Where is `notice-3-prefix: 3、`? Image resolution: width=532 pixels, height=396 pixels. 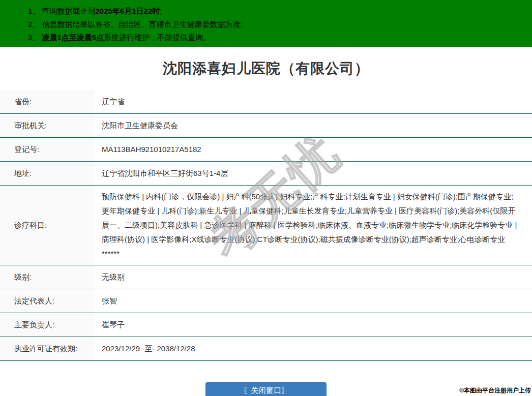 notice-3-prefix: 3、 is located at coordinates (35, 38).